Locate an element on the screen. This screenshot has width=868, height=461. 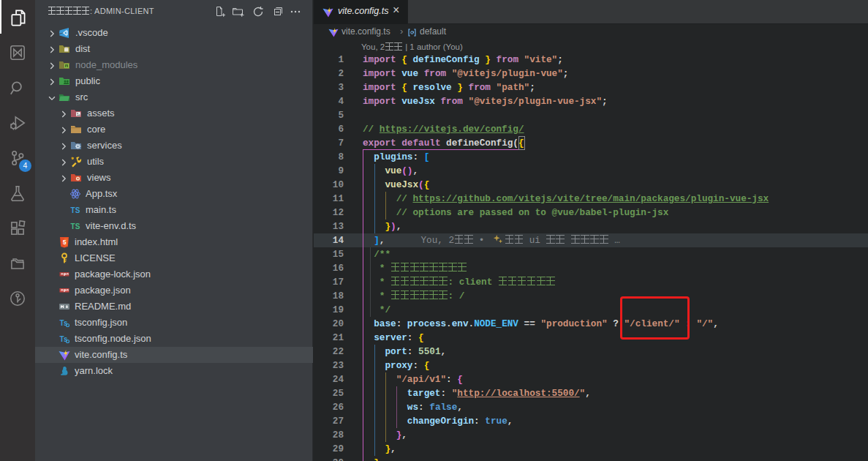
svg-text: 5 is located at coordinates (64, 242).